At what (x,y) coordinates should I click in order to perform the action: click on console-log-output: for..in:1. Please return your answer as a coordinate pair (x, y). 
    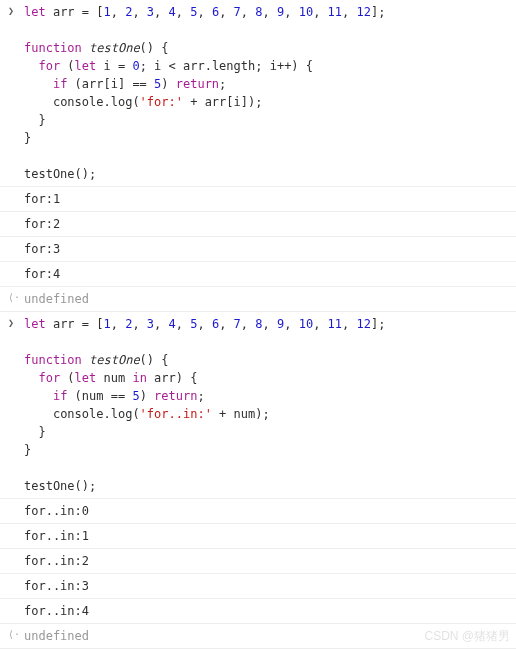
    Looking at the image, I should click on (258, 536).